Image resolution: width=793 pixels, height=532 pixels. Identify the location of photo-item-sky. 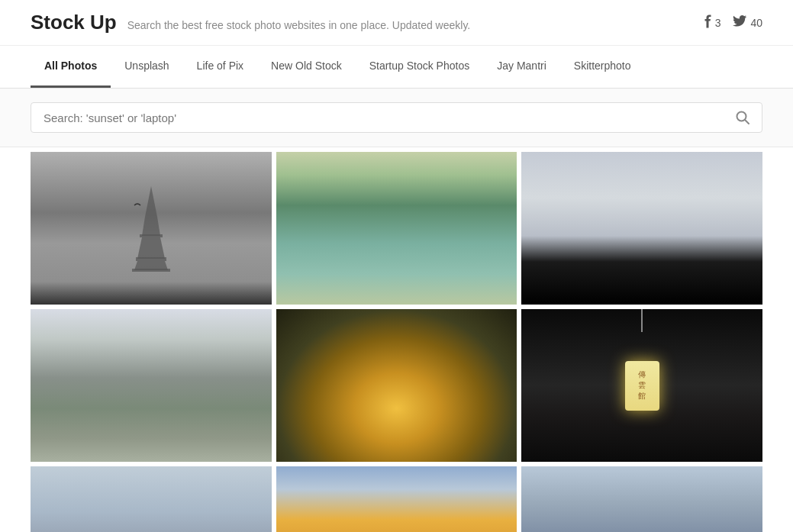
(151, 499).